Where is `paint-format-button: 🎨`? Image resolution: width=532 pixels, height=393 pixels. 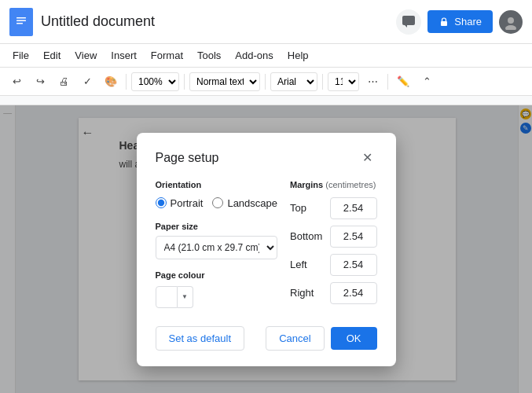
paint-format-button: 🎨 is located at coordinates (111, 82).